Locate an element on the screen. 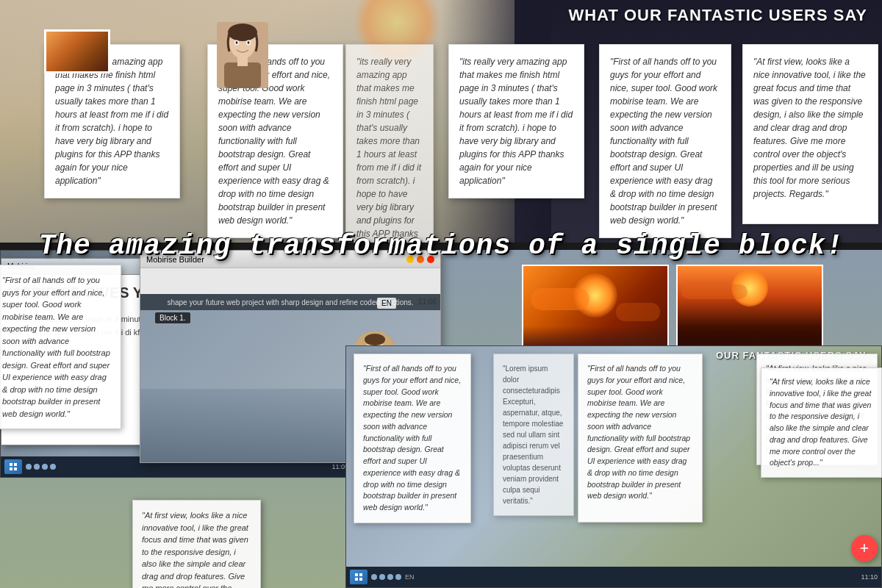 This screenshot has height=588, width=882. floating-right-card-text: "At first view, looks like a nice innova… is located at coordinates (820, 422).